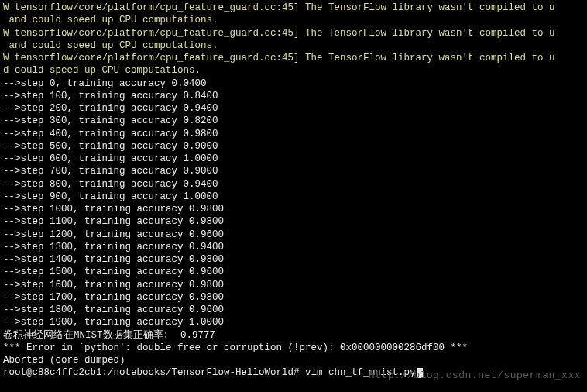 This screenshot has width=587, height=392. What do you see at coordinates (294, 209) in the screenshot?
I see `training-step-line: -->step 1000, training accuracy 0.9800` at bounding box center [294, 209].